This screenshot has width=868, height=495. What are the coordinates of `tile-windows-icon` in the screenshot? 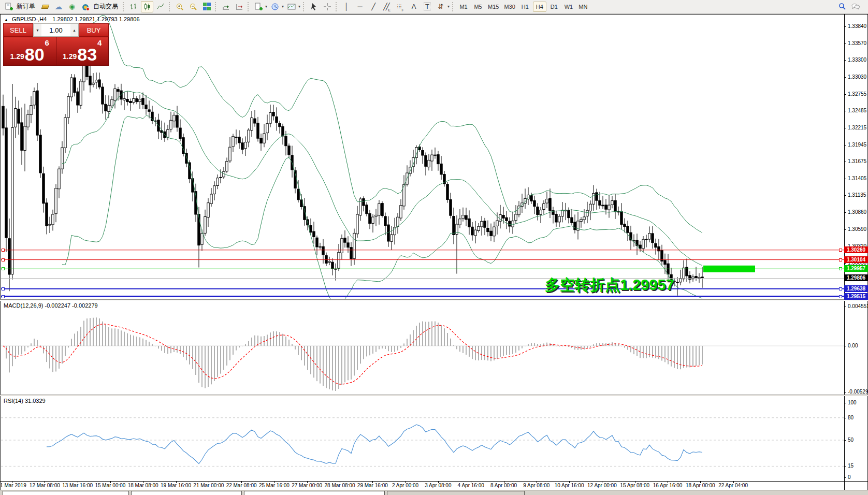 It's located at (207, 6).